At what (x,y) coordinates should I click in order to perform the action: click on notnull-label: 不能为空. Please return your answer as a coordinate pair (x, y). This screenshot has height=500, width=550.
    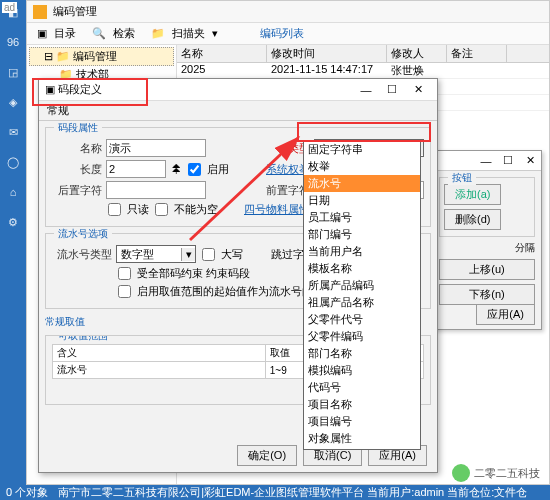
    Looking at the image, I should click on (196, 210).